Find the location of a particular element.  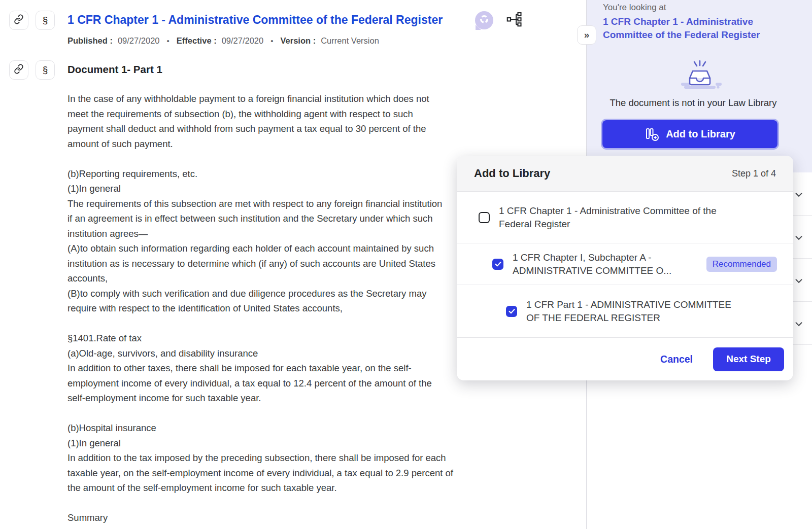

add-book-icon is located at coordinates (652, 134).